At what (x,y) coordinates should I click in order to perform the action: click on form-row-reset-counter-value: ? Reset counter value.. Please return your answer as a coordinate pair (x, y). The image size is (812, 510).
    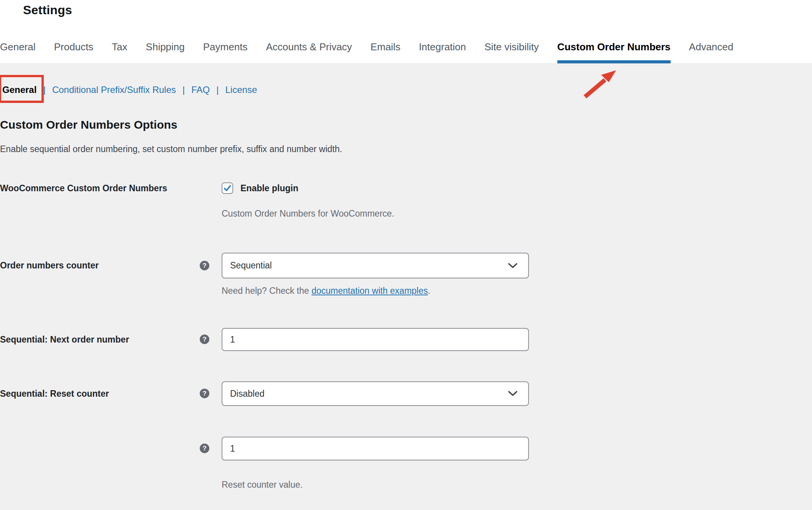
    Looking at the image, I should click on (406, 463).